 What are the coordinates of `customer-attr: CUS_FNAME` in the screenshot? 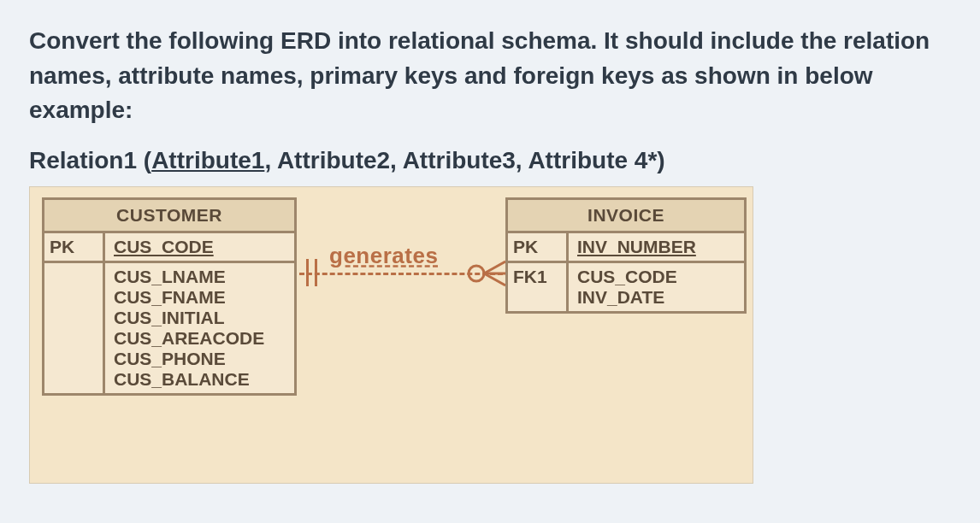 It's located at (200, 297).